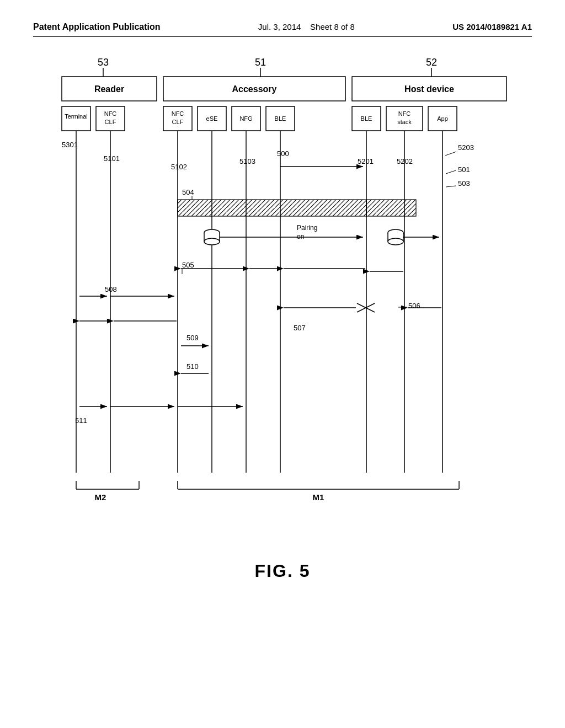 Image resolution: width=565 pixels, height=728 pixels. I want to click on ref-5102: 5102, so click(179, 167).